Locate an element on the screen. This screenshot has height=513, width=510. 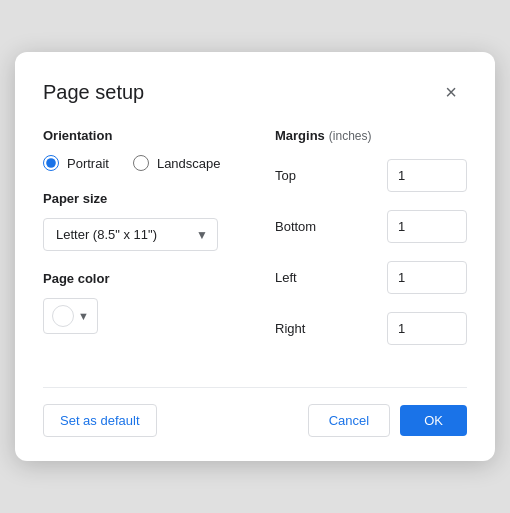
top-margin-input is located at coordinates (427, 176).